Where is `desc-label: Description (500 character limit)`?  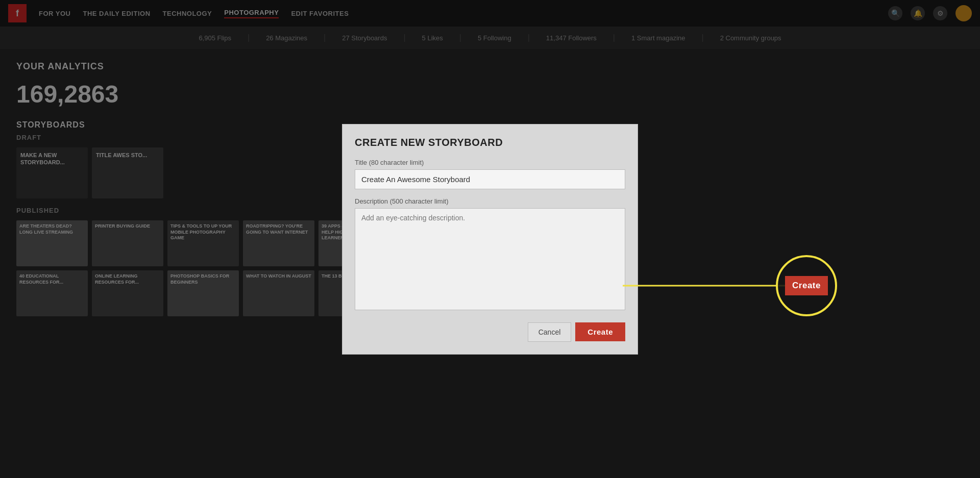
desc-label: Description (500 character limit) is located at coordinates (490, 201).